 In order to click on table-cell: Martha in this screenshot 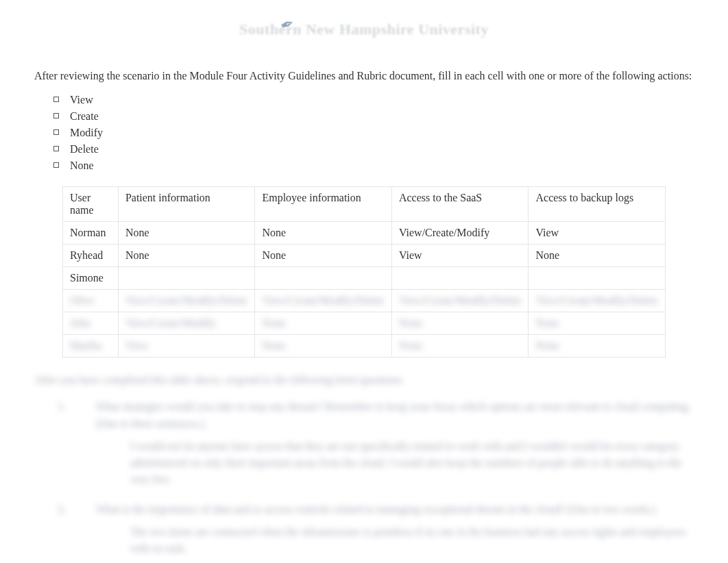, I will do `click(90, 347)`.